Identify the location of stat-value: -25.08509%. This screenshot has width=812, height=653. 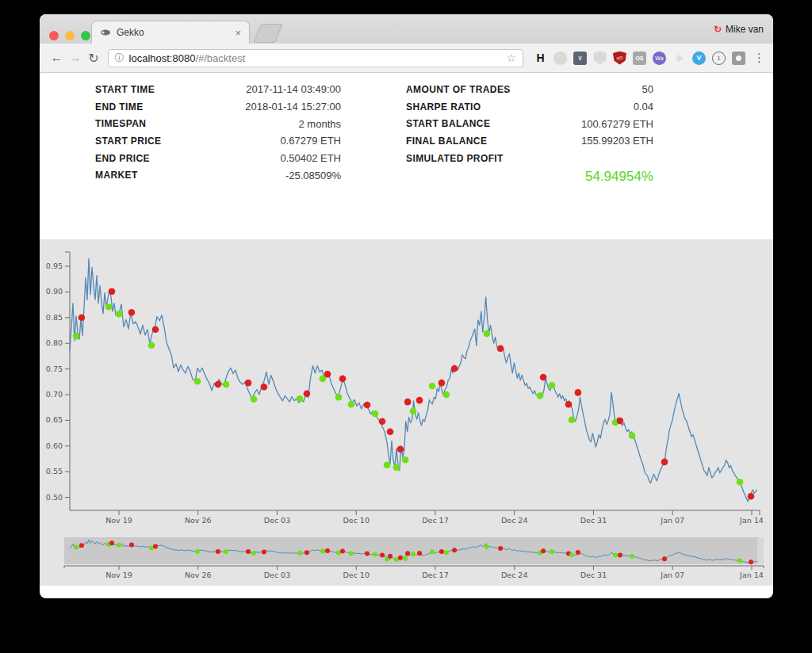
(313, 176).